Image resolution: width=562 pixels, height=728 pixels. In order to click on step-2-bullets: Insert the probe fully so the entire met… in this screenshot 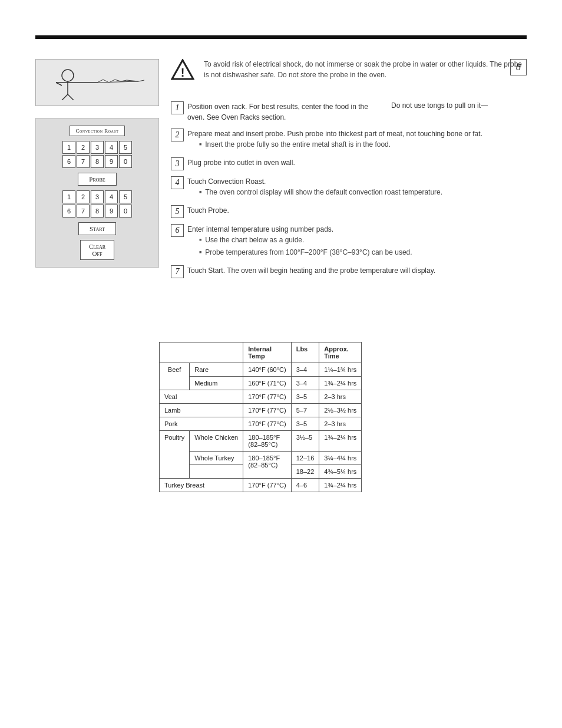, I will do `click(363, 144)`.